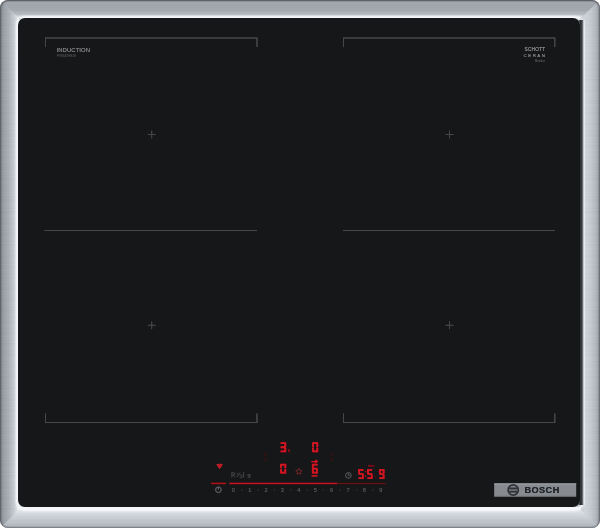 This screenshot has width=600, height=528. I want to click on svg-text: 8, so click(364, 490).